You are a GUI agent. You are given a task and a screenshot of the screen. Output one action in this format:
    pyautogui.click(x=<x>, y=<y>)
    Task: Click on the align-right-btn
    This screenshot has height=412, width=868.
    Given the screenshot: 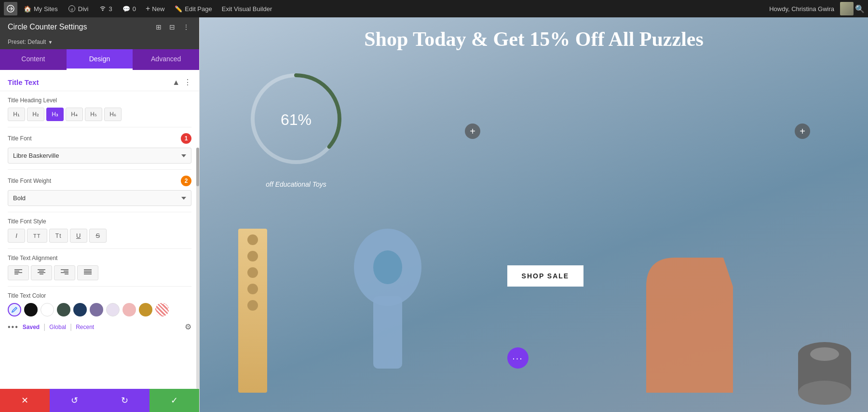 What is the action you would take?
    pyautogui.click(x=65, y=273)
    